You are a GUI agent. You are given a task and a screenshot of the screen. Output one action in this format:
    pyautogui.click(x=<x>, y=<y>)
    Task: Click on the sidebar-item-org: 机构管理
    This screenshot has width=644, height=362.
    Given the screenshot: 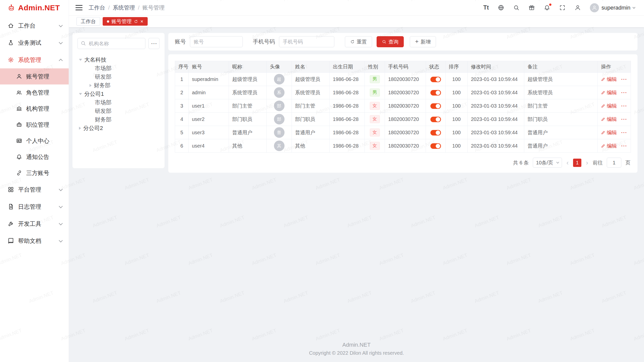 What is the action you would take?
    pyautogui.click(x=34, y=109)
    